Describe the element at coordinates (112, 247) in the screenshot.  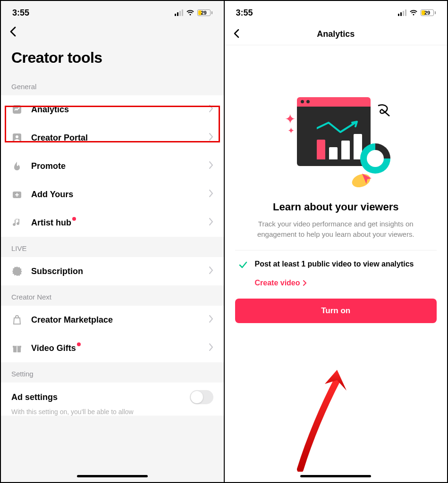
I see `section-header-live: LIVE` at that location.